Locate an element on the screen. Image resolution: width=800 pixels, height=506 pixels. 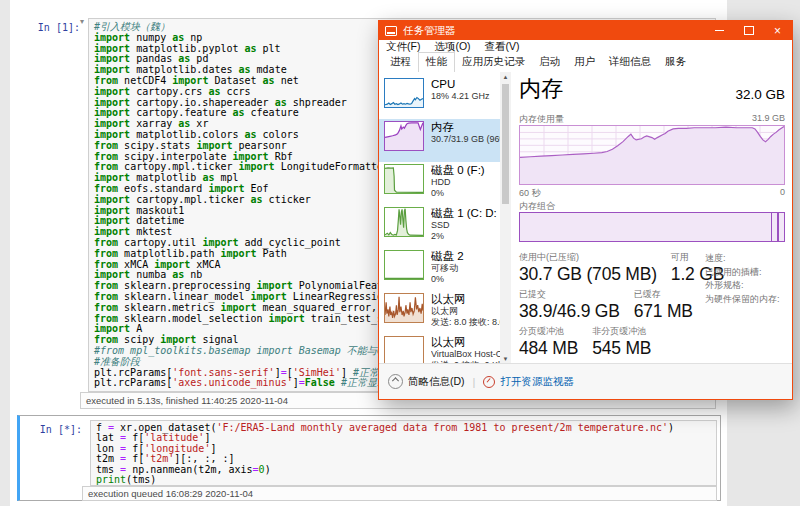
cpu-mini-graph is located at coordinates (404, 93).